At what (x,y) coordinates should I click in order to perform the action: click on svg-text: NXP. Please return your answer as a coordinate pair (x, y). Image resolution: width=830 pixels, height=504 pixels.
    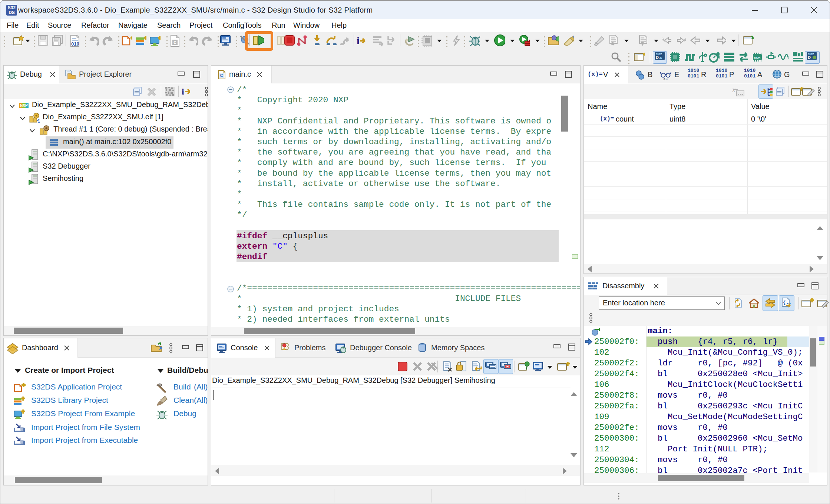
    Looking at the image, I should click on (24, 105).